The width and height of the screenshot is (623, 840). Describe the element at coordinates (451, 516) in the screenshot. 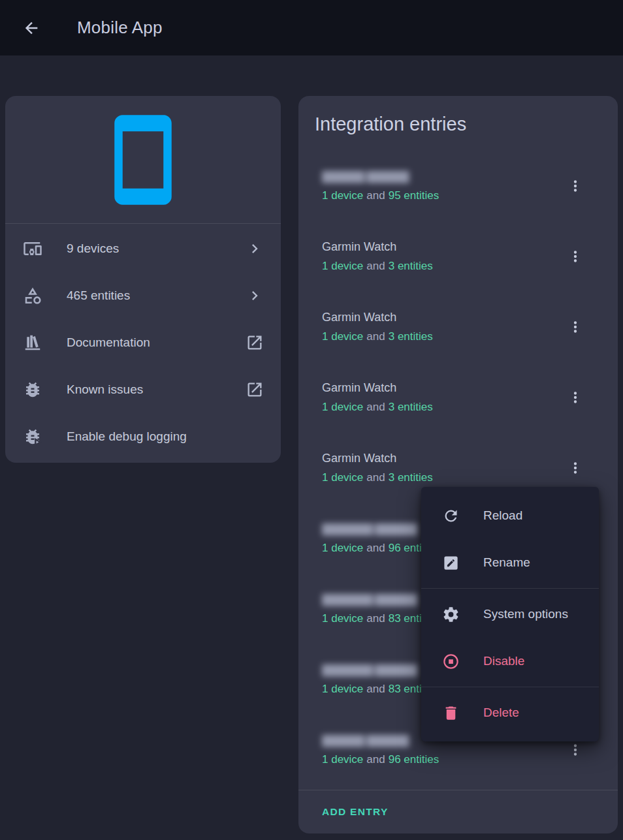

I see `reload-icon` at that location.